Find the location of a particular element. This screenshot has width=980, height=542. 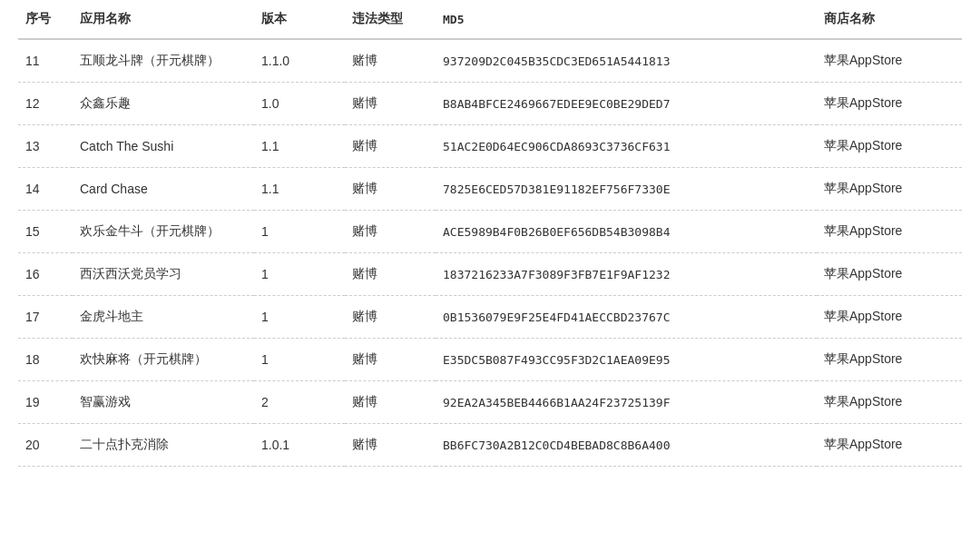

cell-seq: 19 is located at coordinates (45, 403).